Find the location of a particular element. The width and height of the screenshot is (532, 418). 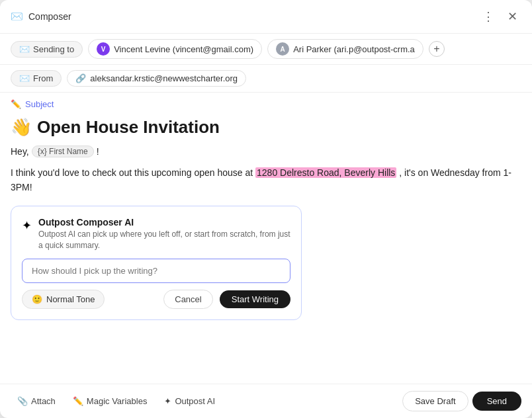

attach-icon: 📎 is located at coordinates (22, 401).